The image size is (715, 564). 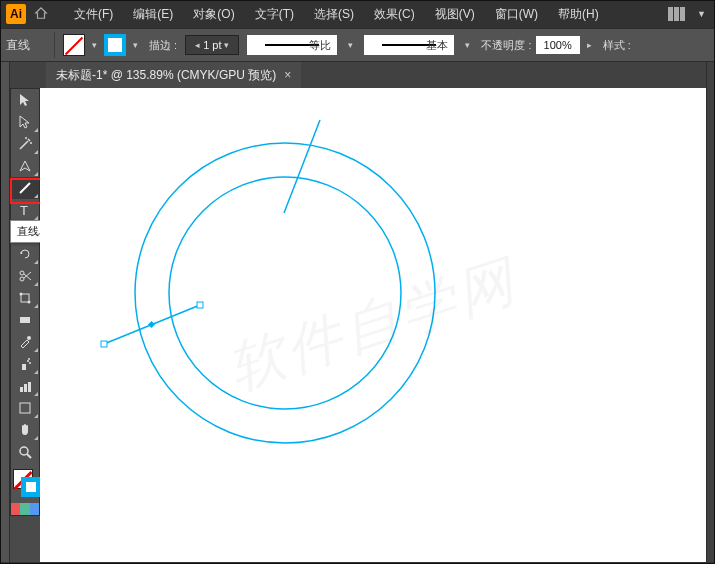 What do you see at coordinates (358, 75) in the screenshot?
I see `document-tabbar: 未标题-1* @ 135.89% (CMYK/GPU 预览) ×` at bounding box center [358, 75].